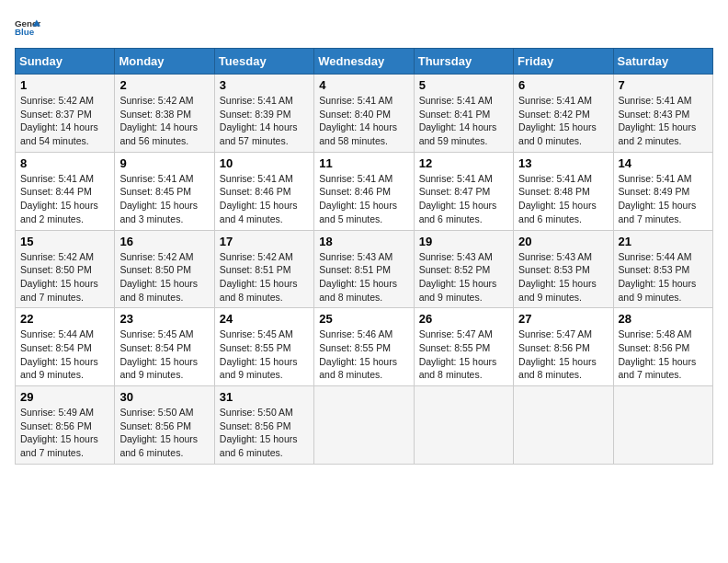 This screenshot has height=563, width=728. Describe the element at coordinates (463, 278) in the screenshot. I see `day-info: Sunrise: 5:43 AMSunset: 8:52 PMDaylight:…` at that location.